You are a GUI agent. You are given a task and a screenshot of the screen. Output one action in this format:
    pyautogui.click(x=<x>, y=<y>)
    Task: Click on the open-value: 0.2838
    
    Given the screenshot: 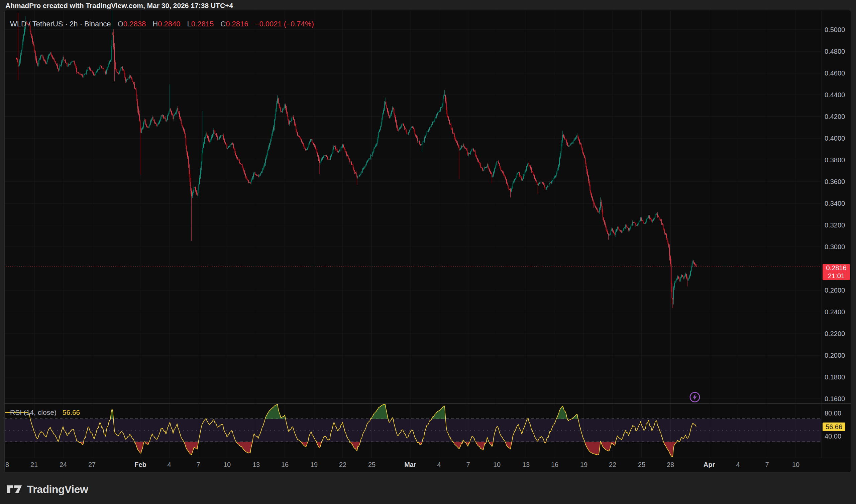 What is the action you would take?
    pyautogui.click(x=135, y=24)
    